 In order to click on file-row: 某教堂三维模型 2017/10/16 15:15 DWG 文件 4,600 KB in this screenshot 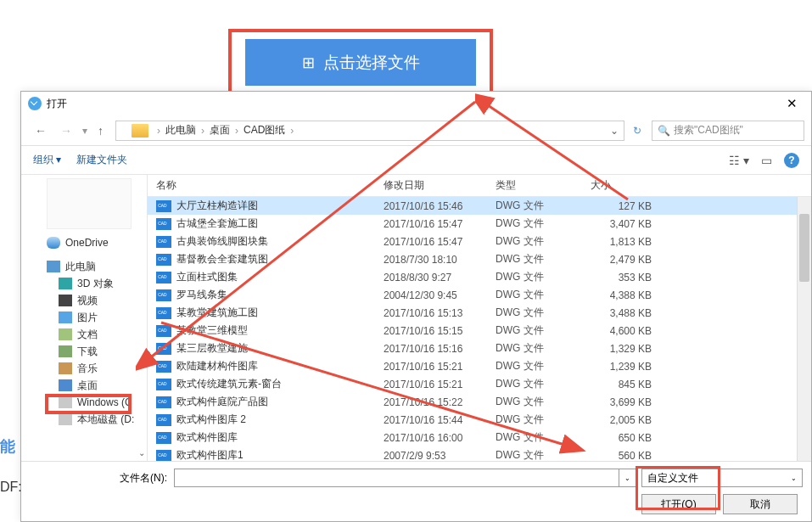, I will do `click(479, 331)`.